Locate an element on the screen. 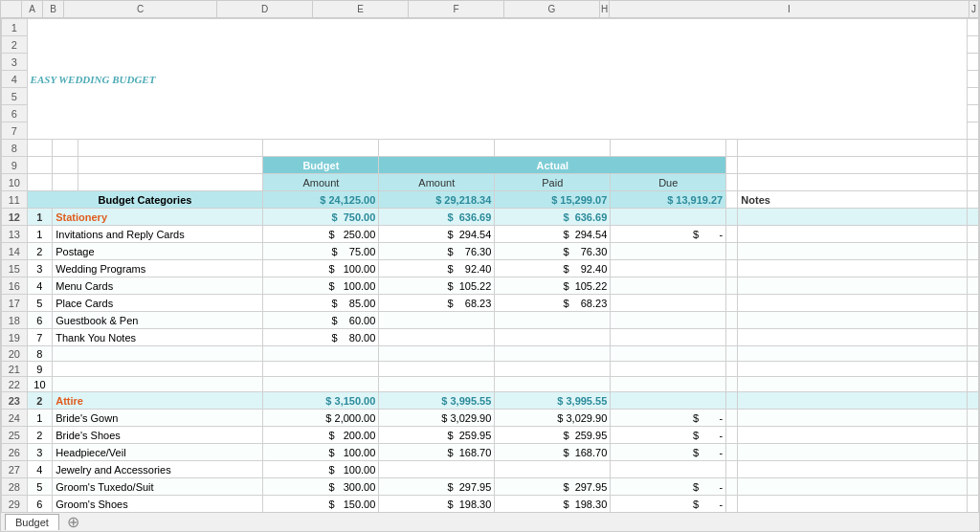  paid-header: Paid is located at coordinates (553, 183).